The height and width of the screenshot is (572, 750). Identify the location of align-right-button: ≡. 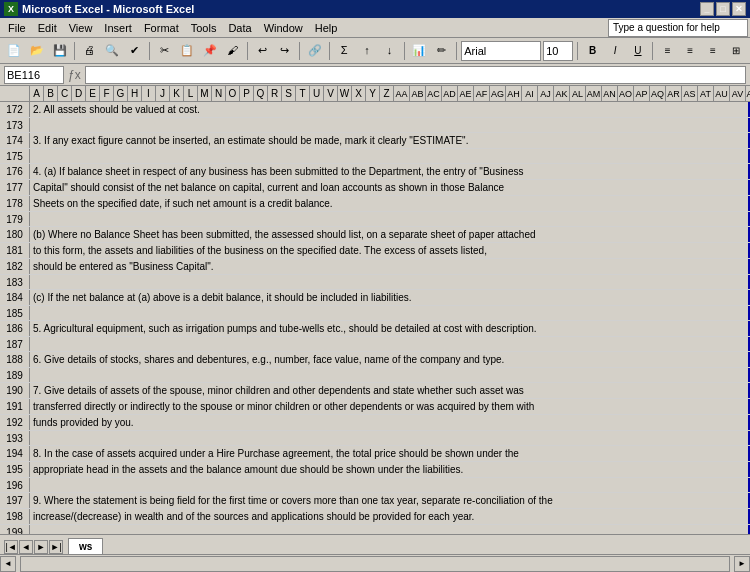
(714, 51).